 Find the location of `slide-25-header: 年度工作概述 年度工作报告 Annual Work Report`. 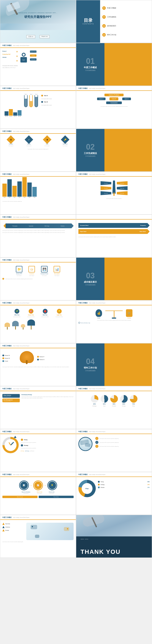

slide-25-header: 年度工作概述 年度工作报告 Annual Work Report is located at coordinates (38, 518).